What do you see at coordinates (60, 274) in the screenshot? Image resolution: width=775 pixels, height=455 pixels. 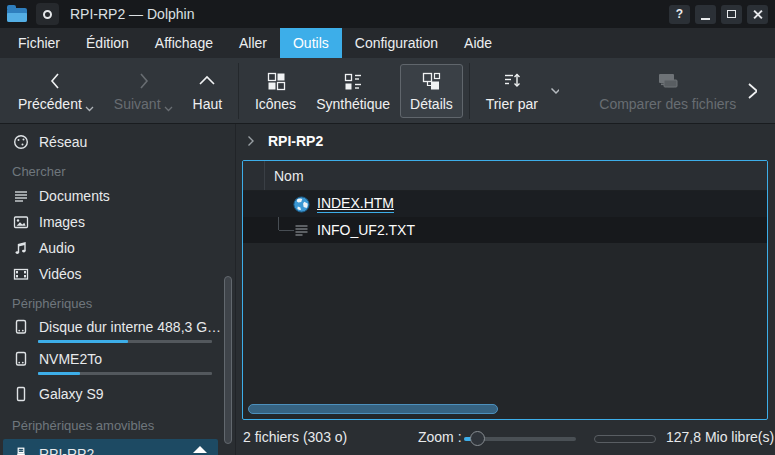 I see `place-label: Vidéos` at bounding box center [60, 274].